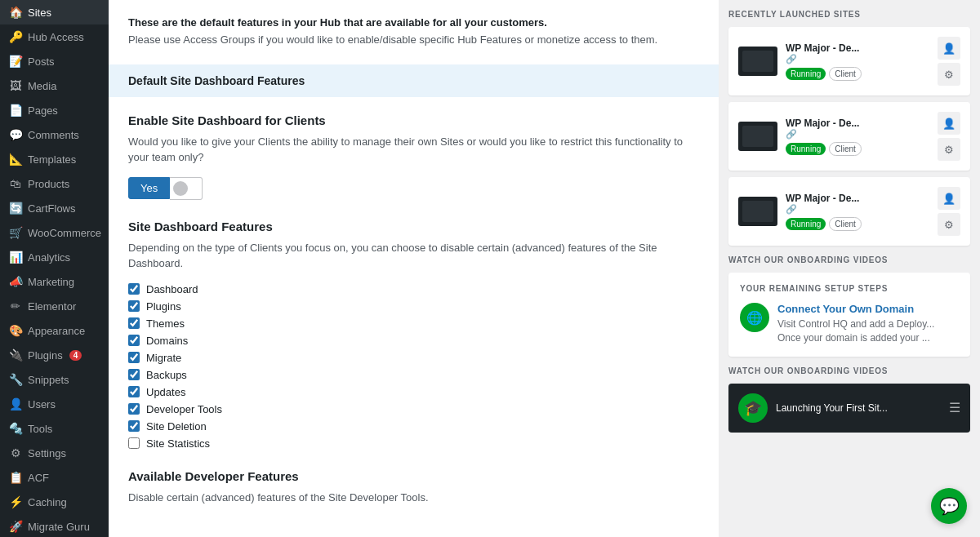 The image size is (980, 537). What do you see at coordinates (54, 12) in the screenshot?
I see `sidebar-item-sites: 🏠 Sites` at bounding box center [54, 12].